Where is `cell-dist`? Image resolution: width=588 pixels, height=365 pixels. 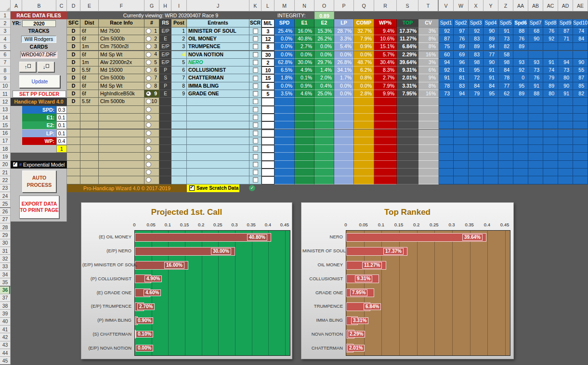 cell-dist is located at coordinates (90, 165).